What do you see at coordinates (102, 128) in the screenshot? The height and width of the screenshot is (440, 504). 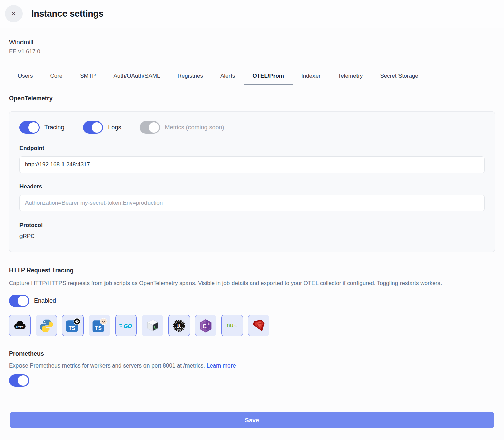 I see `logs-toggle-group: Logs` at bounding box center [102, 128].